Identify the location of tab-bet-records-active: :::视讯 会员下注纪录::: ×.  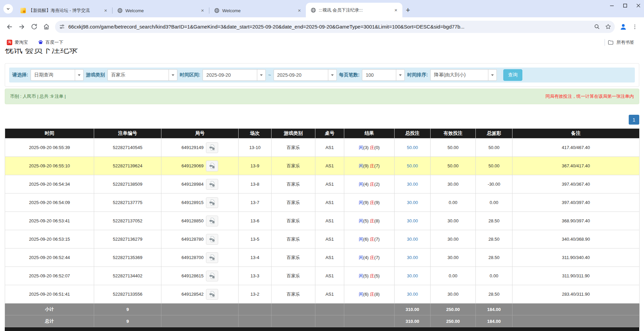
(354, 10).